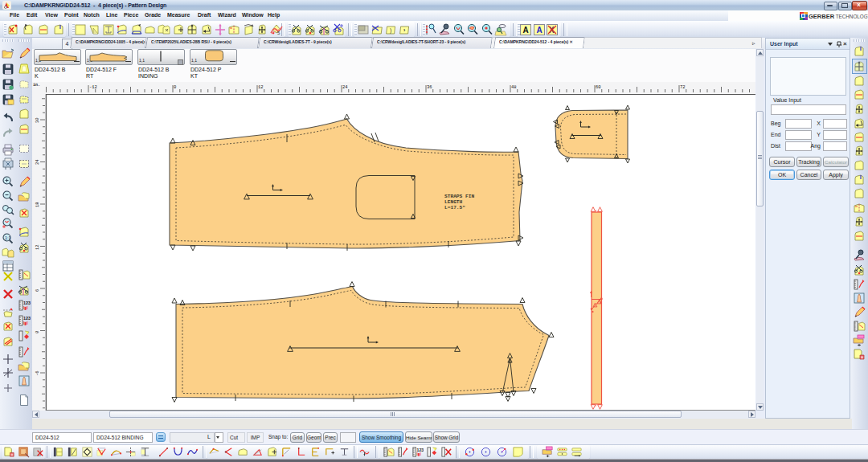 The height and width of the screenshot is (462, 868). What do you see at coordinates (453, 202) in the screenshot?
I see `svg-text: LENGTH` at bounding box center [453, 202].